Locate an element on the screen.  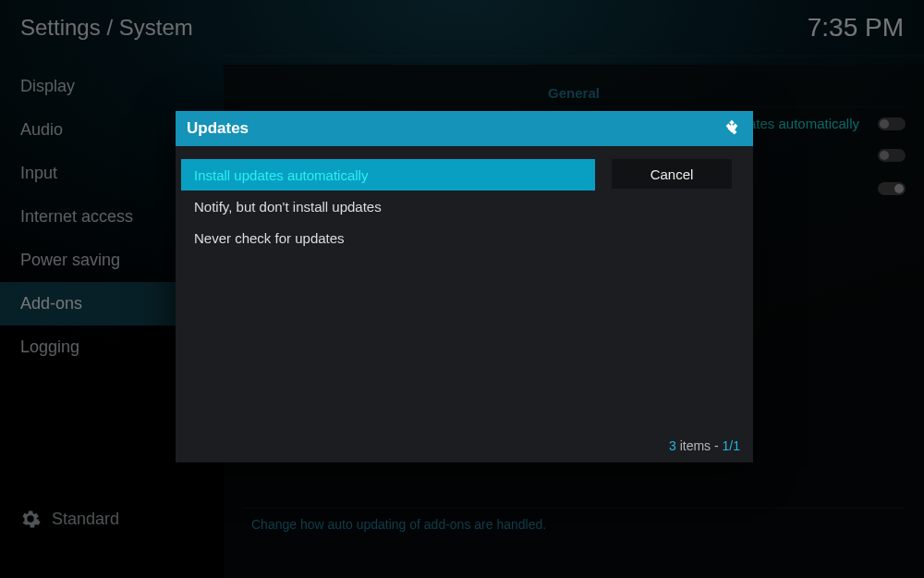
dialog-title: Updates is located at coordinates (218, 129).